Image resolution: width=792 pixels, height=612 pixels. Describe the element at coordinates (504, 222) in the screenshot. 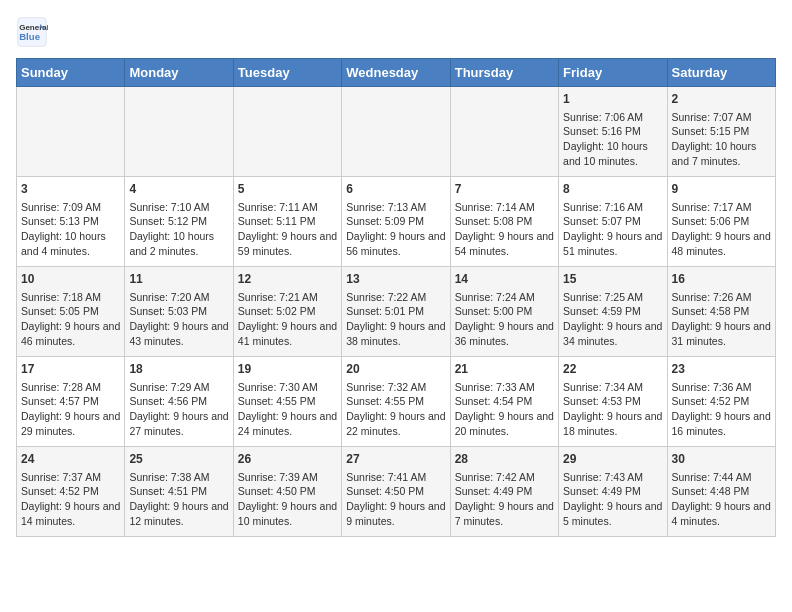

I see `day-info: Sunset: 5:08 PM` at that location.